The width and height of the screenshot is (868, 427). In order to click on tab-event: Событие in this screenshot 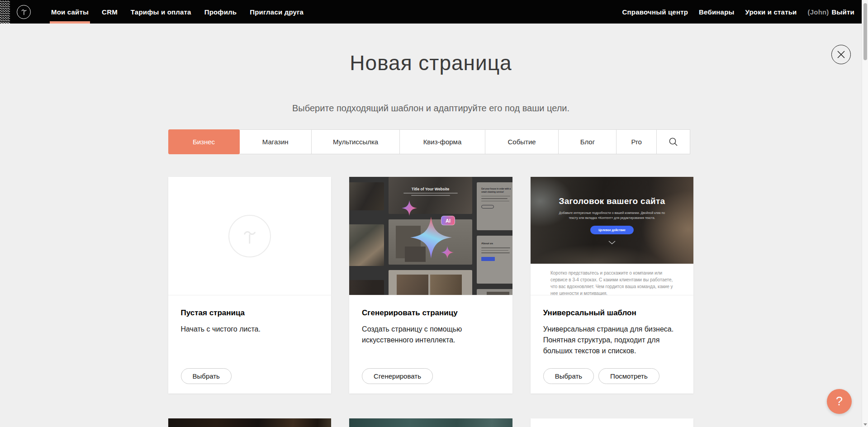, I will do `click(522, 142)`.